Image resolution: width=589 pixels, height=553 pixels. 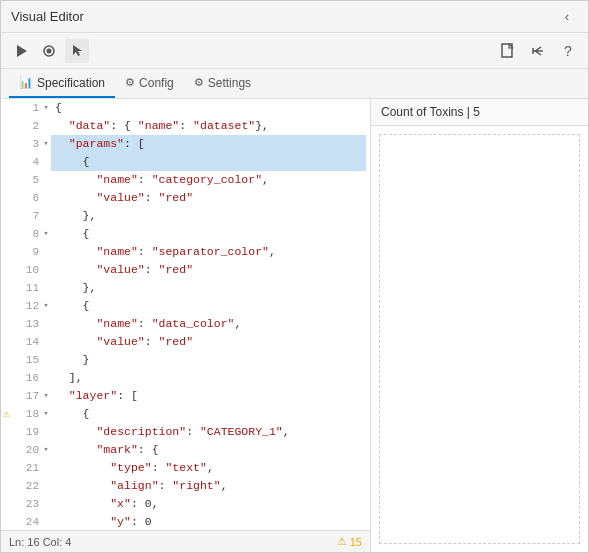 I want to click on share-button, so click(x=538, y=51).